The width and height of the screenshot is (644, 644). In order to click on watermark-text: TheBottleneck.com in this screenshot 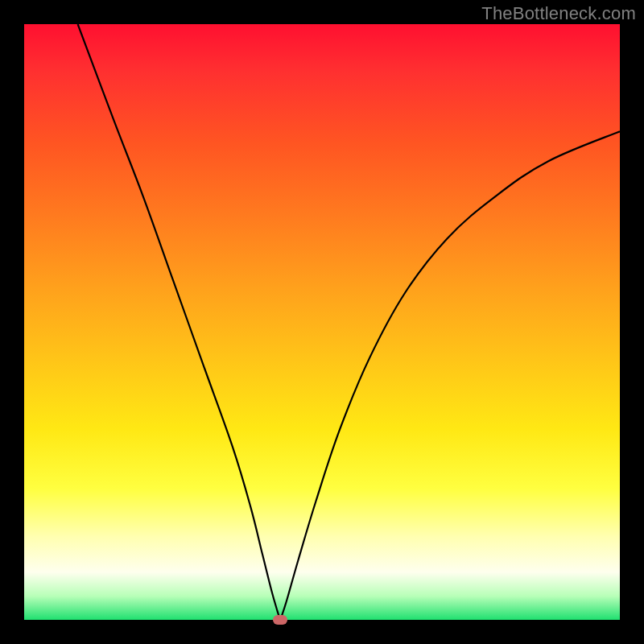, I will do `click(559, 14)`.